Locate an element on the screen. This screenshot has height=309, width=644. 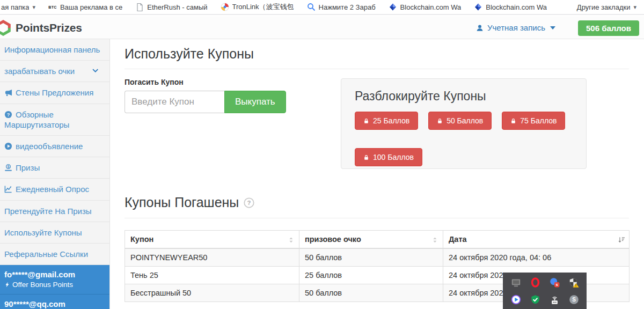
column-label: Дата is located at coordinates (458, 239).